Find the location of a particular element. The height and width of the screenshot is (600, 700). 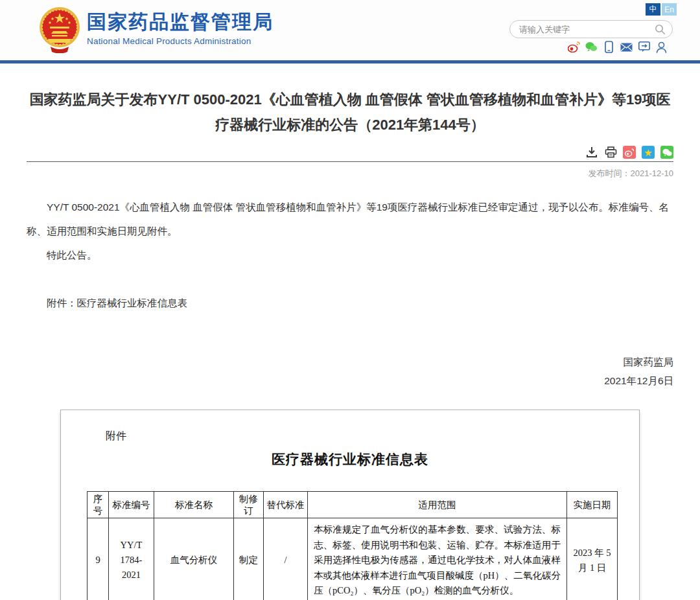

site-name-en: National Medical Products Administration is located at coordinates (180, 41).